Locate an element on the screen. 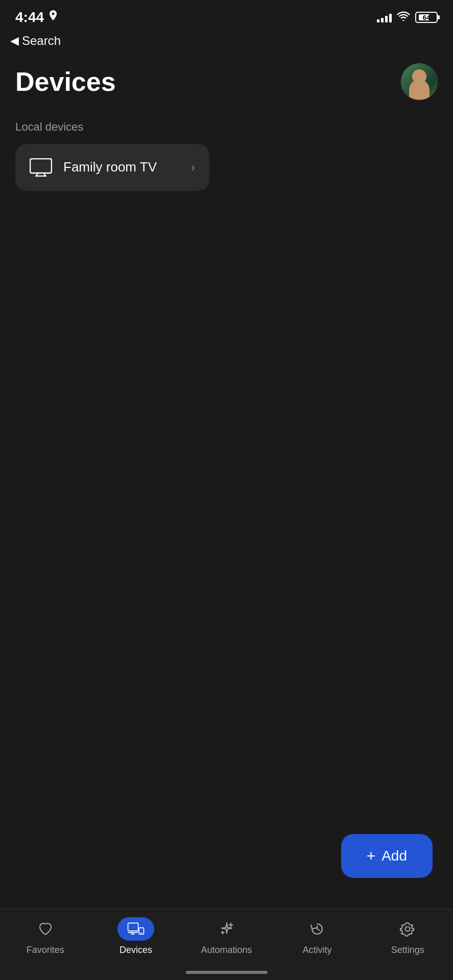  device-name: Family room TV is located at coordinates (110, 167).